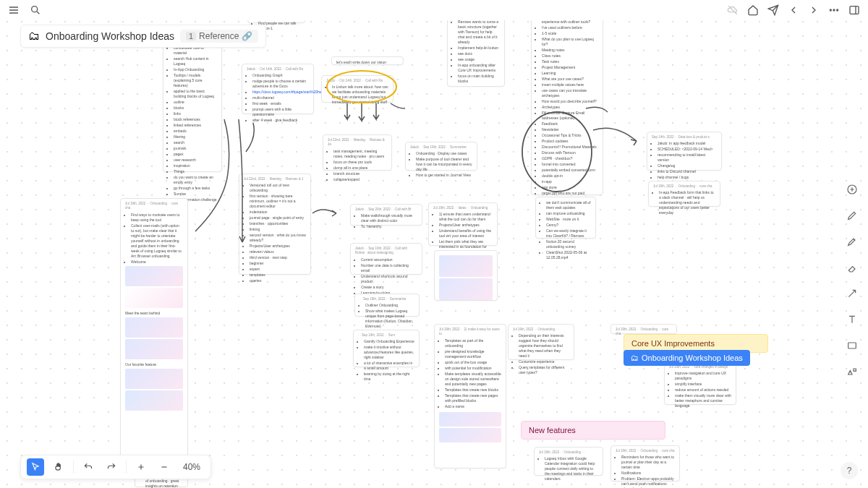 The image size is (868, 488). What do you see at coordinates (357, 89) in the screenshot?
I see `card-lisbon-talk: Jakob · · Oct 14th, 2022 · · Call with R…` at bounding box center [357, 89].